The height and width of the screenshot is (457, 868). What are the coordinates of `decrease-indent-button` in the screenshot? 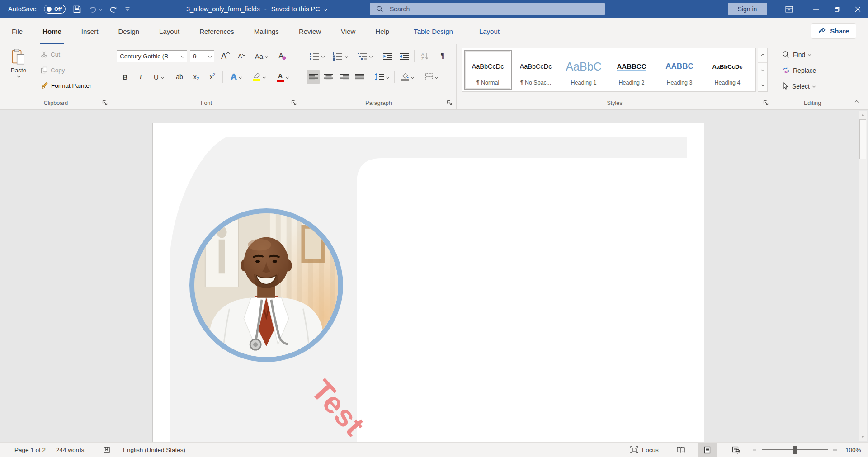 It's located at (388, 56).